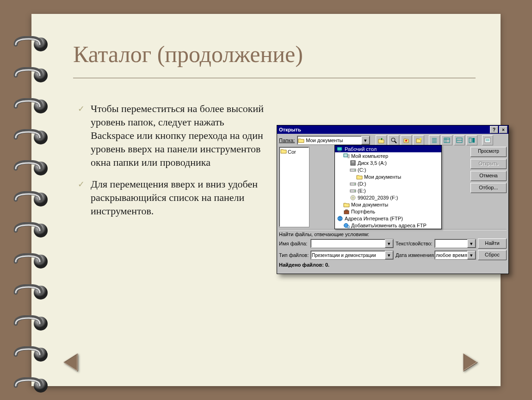  What do you see at coordinates (489, 152) in the screenshot?
I see `preview-button: Просмотр` at bounding box center [489, 152].